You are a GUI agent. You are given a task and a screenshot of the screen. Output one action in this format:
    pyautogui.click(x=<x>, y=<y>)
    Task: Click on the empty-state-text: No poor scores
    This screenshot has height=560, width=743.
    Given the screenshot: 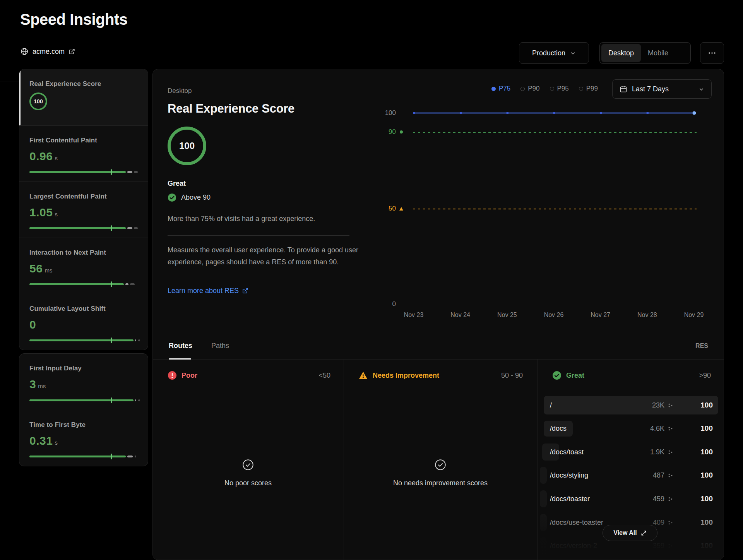 What is the action you would take?
    pyautogui.click(x=248, y=483)
    